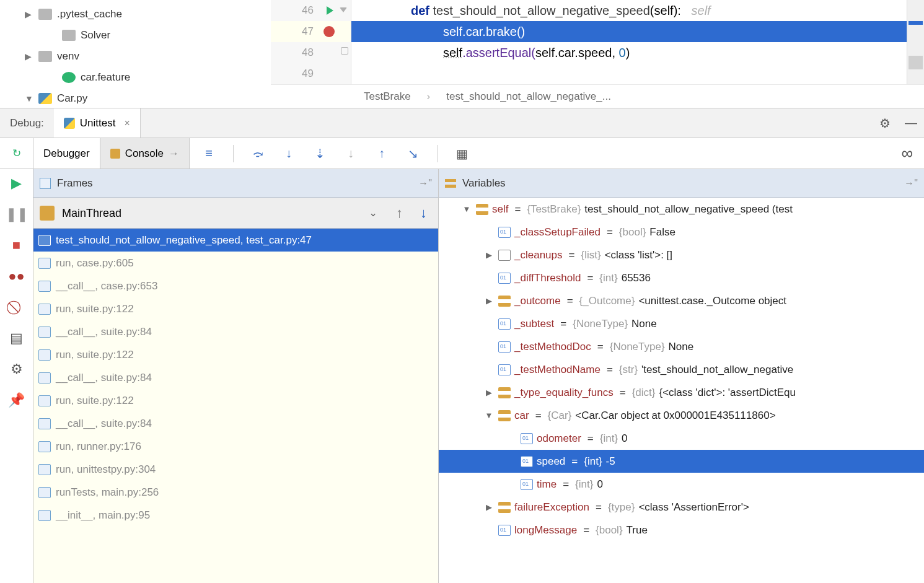 The width and height of the screenshot is (924, 583). Describe the element at coordinates (682, 461) in the screenshot. I see `variable-row: speed = {int} -5` at that location.